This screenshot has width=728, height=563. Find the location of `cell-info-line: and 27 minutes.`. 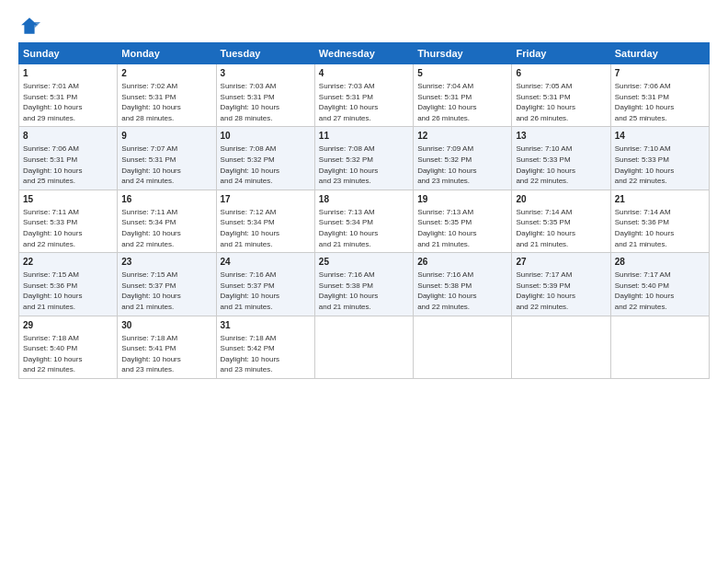

cell-info-line: and 27 minutes. is located at coordinates (364, 119).